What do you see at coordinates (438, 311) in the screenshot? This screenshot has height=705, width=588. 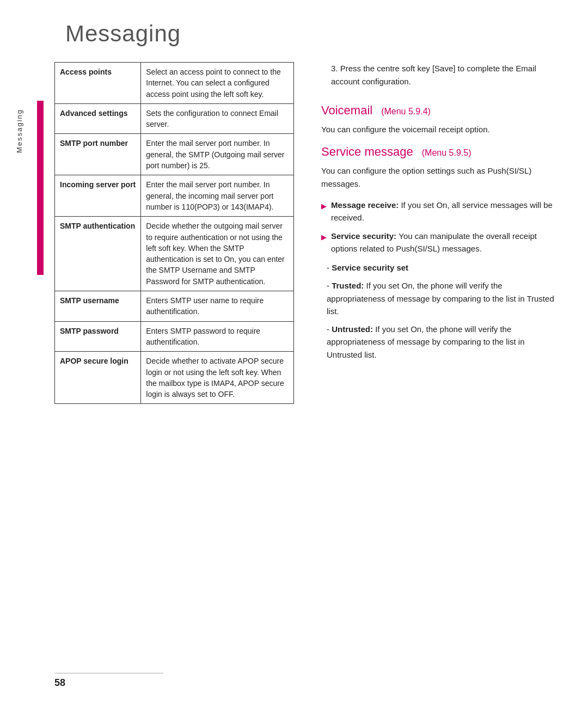 I see `service-security-sublist: Service security setTrusted: If you set …` at bounding box center [438, 311].